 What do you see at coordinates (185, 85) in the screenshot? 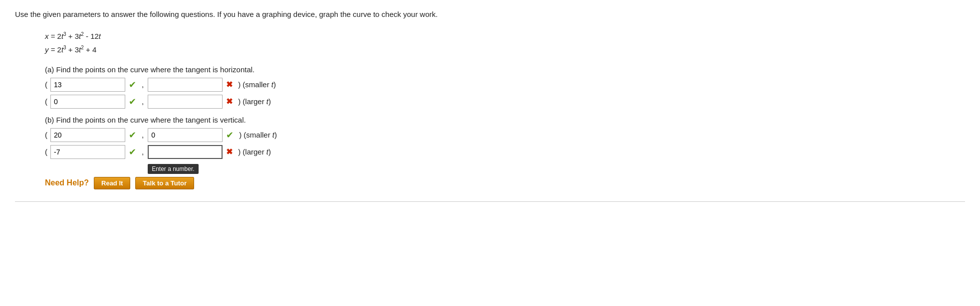
I see `section-a-row1-y-input` at bounding box center [185, 85].